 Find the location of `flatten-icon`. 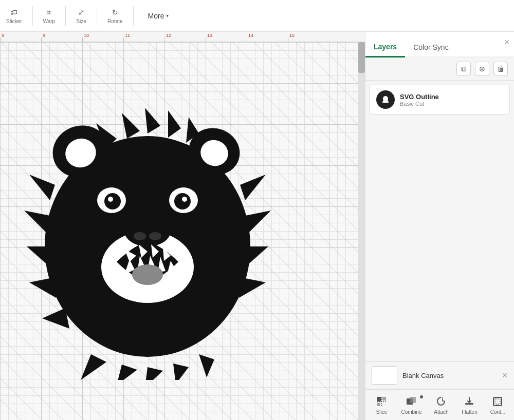

flatten-icon is located at coordinates (469, 402).